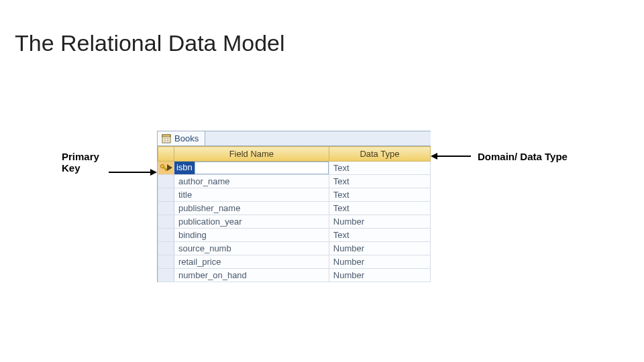  Describe the element at coordinates (186, 138) in the screenshot. I see `tab-label: Books` at that location.